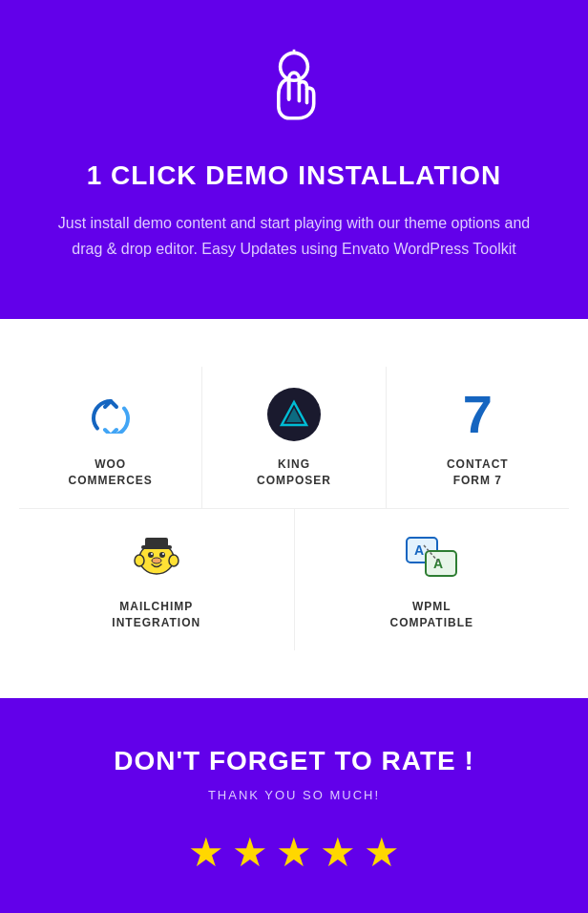  Describe the element at coordinates (294, 579) in the screenshot. I see `plugins-row-2: MAILCHIMPINTEGRATION A A WPMLCOMPATIBLE` at that location.